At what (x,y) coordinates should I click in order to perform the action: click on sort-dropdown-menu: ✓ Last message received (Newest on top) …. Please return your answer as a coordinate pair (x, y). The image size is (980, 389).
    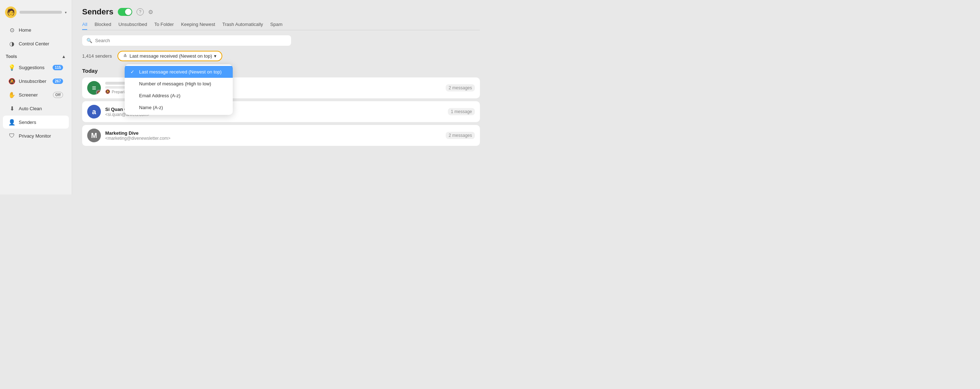
    Looking at the image, I should click on (179, 90).